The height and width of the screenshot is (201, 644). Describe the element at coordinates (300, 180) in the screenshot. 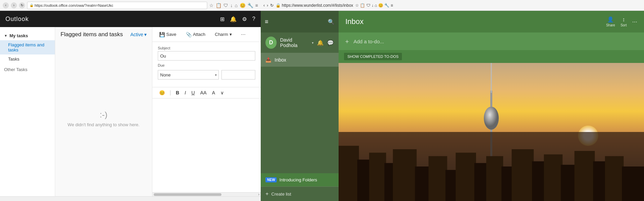

I see `wl-introducing-banner: NEW Introducing Folders` at that location.